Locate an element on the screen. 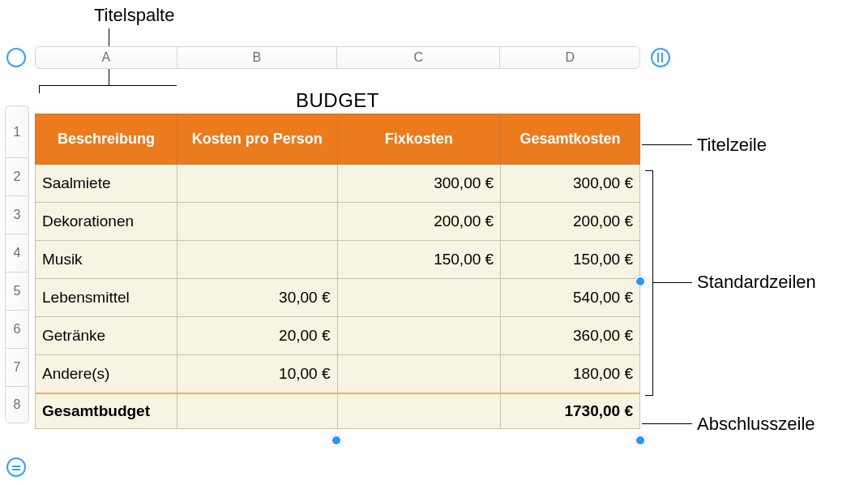 This screenshot has width=868, height=485. column-header-d: D is located at coordinates (570, 58).